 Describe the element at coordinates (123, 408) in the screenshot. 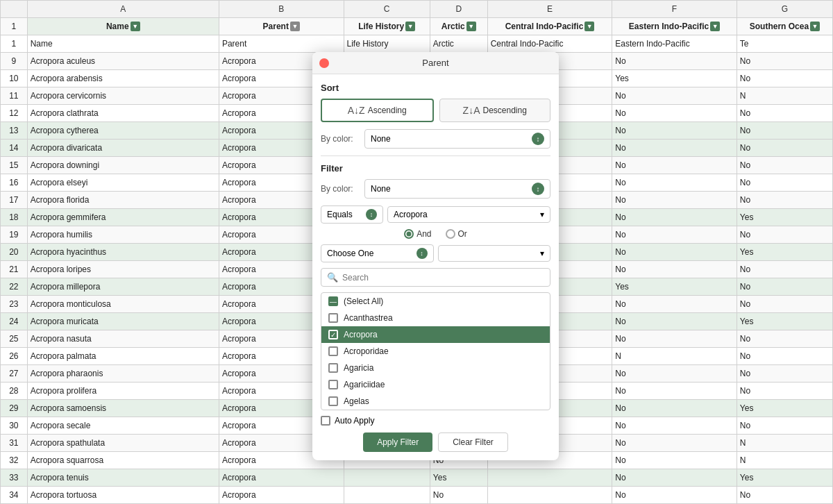

I see `cell: Acropora samoensis` at that location.